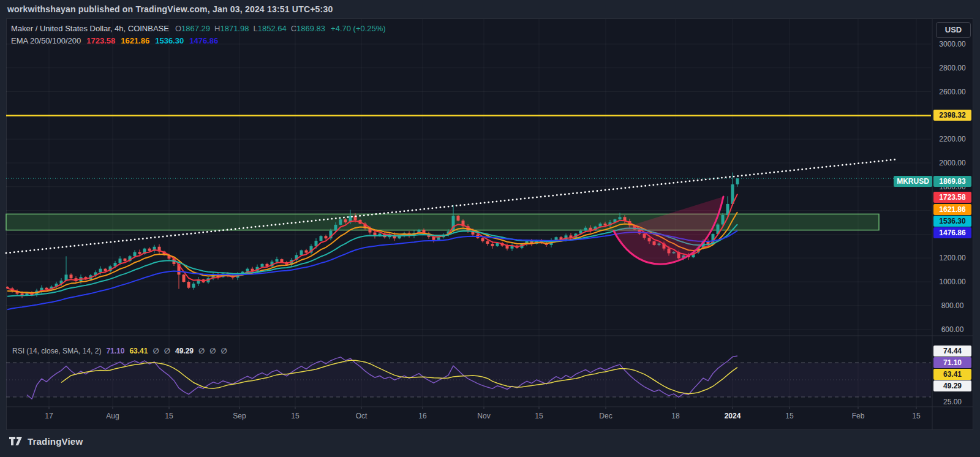 Image resolution: width=980 pixels, height=457 pixels. I want to click on time-tick-label: Nov, so click(484, 416).